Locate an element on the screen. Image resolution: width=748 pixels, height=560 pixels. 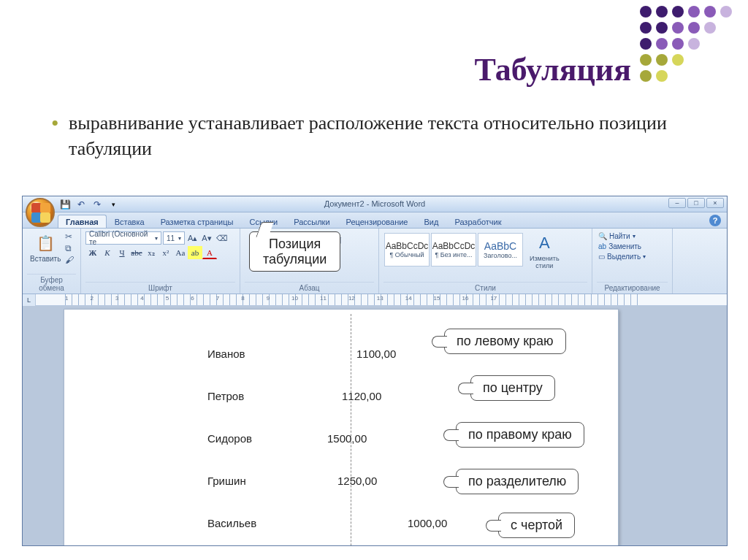
clear-format-icon: ⌫ is located at coordinates (222, 238).